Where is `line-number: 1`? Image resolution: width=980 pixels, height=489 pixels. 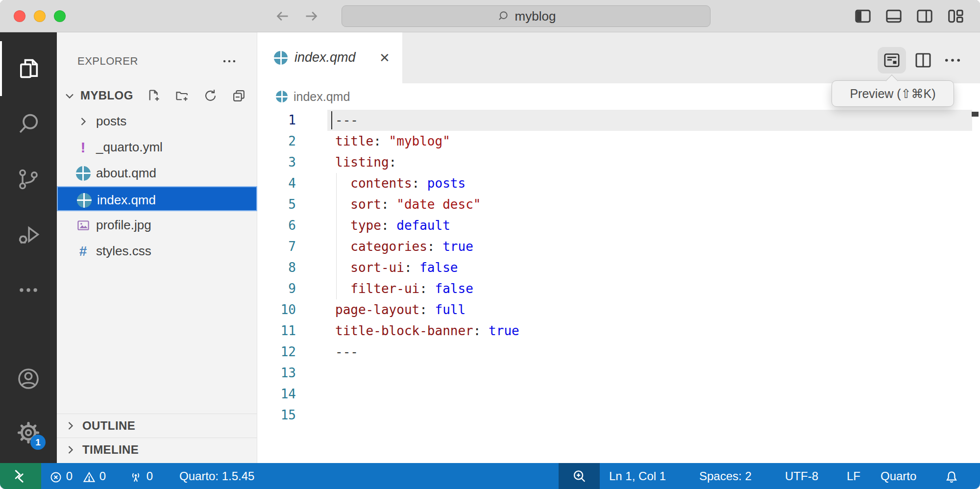 line-number: 1 is located at coordinates (276, 121).